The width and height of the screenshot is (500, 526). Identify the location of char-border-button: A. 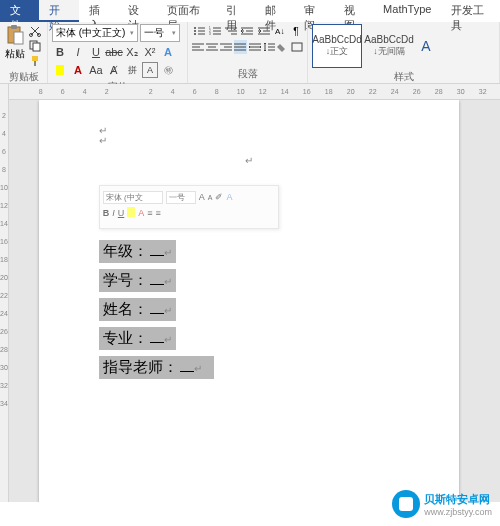
(150, 70).